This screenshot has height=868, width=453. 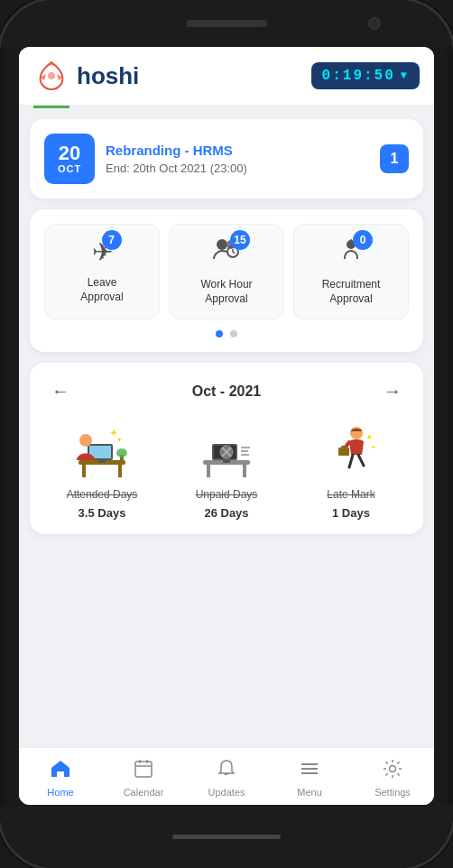 I want to click on workhour-badge: 15, so click(x=240, y=240).